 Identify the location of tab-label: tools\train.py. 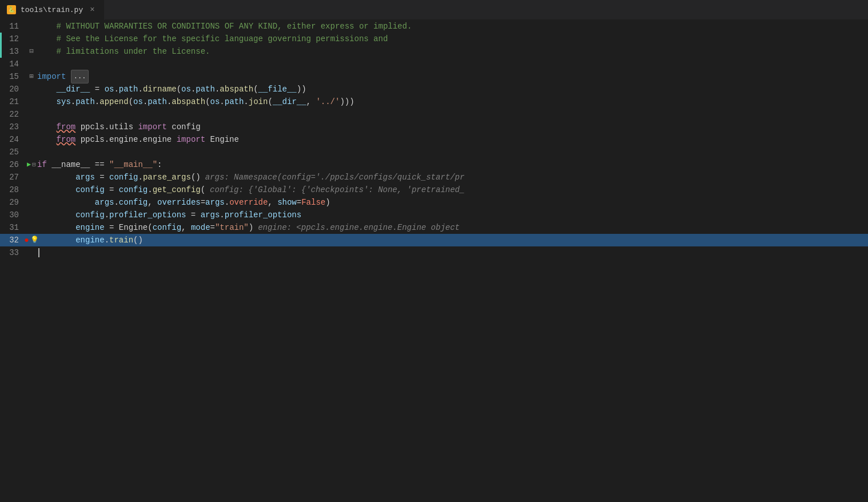
(51, 10).